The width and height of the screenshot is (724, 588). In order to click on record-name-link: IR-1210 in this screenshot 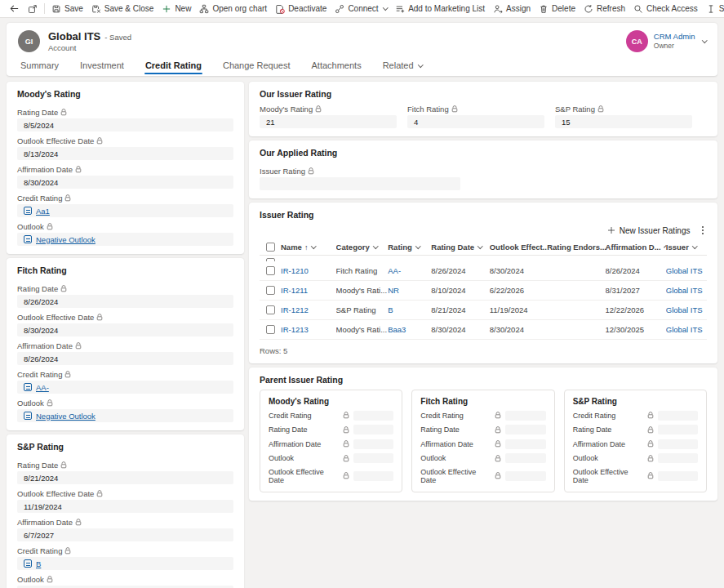, I will do `click(295, 271)`.